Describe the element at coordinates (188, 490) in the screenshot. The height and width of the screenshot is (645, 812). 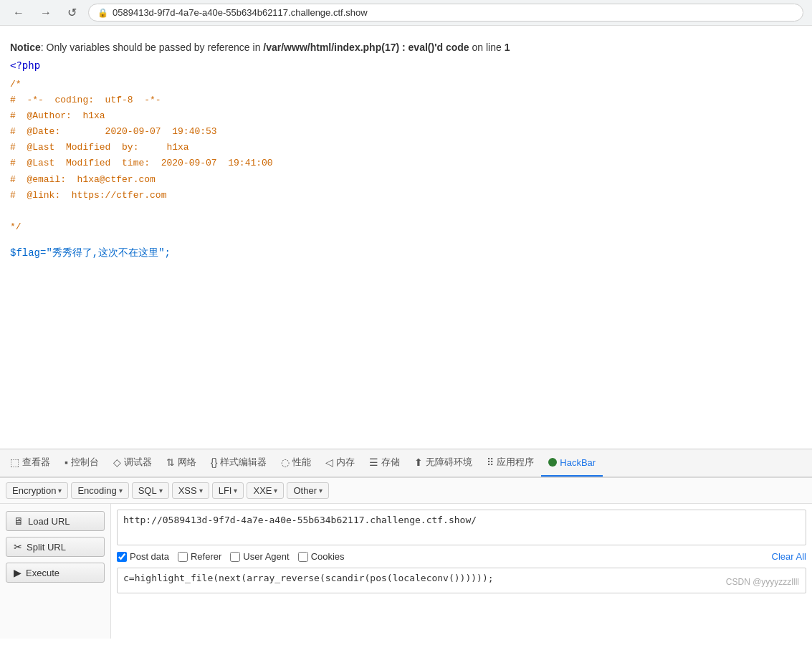
I see `xss-label: XSS` at that location.